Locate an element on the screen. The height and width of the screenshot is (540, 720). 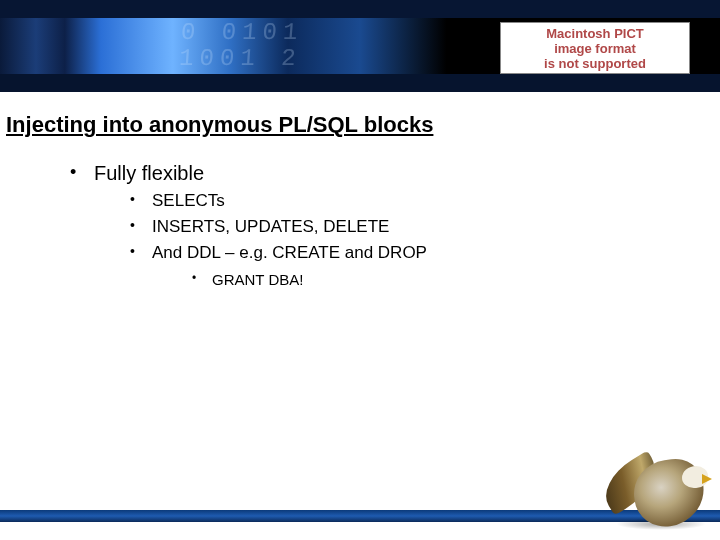
bullet-text: Fully flexible is located at coordinates (149, 173).